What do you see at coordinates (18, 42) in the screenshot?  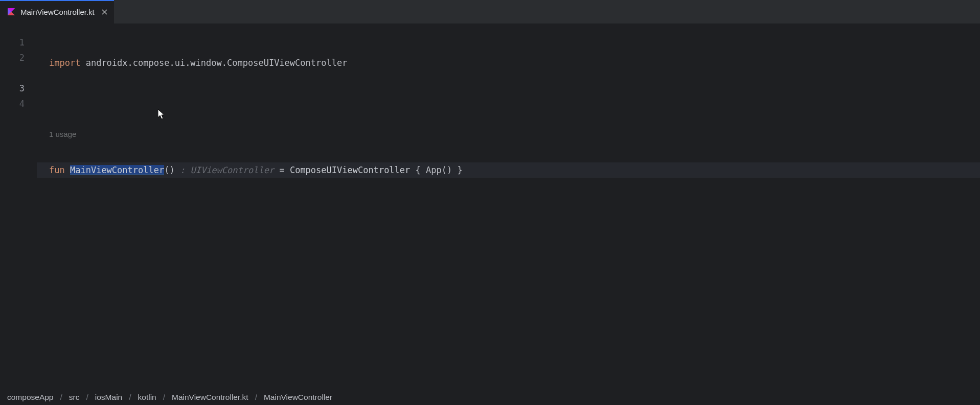 I see `line-number: 1` at bounding box center [18, 42].